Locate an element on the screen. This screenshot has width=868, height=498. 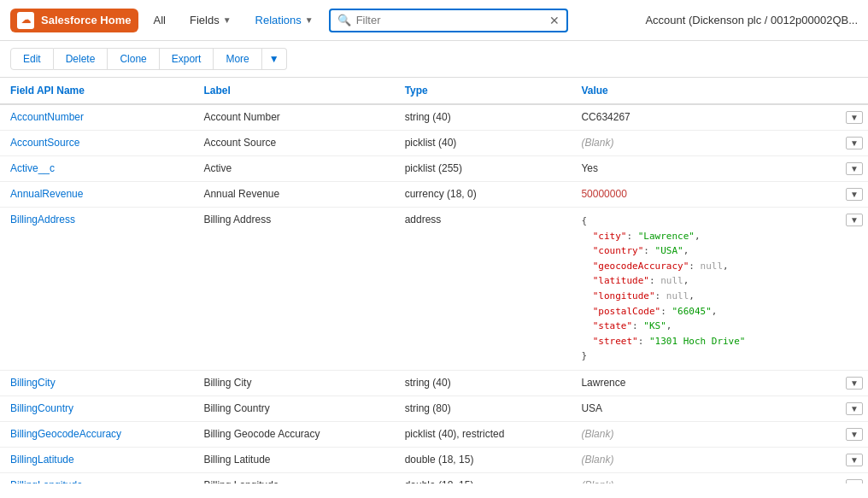
relations-chevron-icon: ▼ is located at coordinates (309, 21).